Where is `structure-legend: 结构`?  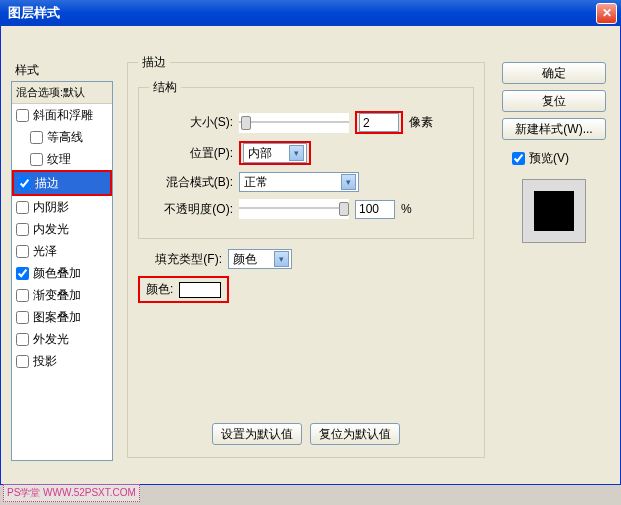
structure-legend: 结构 is located at coordinates (165, 88).